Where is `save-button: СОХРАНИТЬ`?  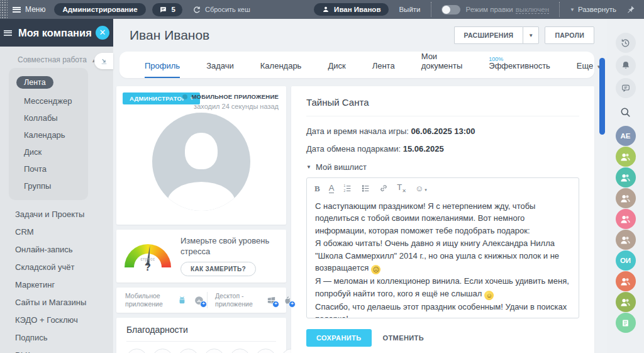 save-button: СОХРАНИТЬ is located at coordinates (339, 338).